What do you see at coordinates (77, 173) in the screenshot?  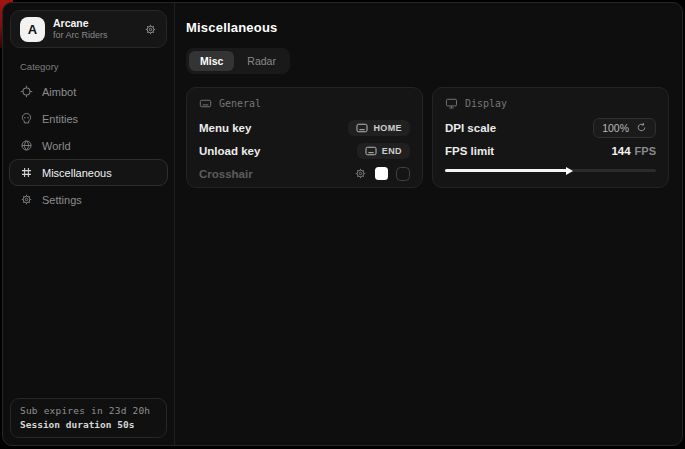 I see `sidebar-item-label: Miscellaneous` at bounding box center [77, 173].